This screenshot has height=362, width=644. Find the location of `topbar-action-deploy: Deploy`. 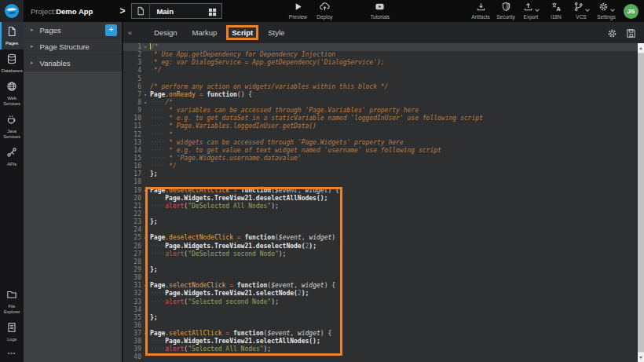

topbar-action-deploy: Deploy is located at coordinates (324, 11).